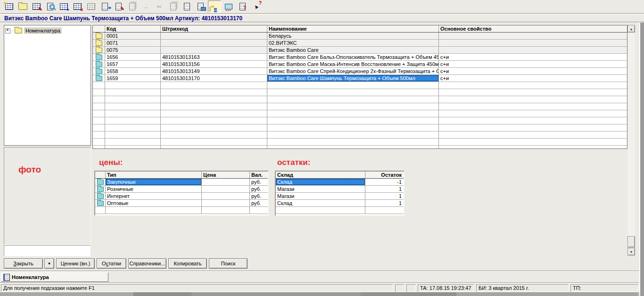 Image resolution: width=644 pixels, height=296 pixels. Describe the element at coordinates (182, 182) in the screenshot. I see `price-row-selected: Закупочные руб.` at that location.